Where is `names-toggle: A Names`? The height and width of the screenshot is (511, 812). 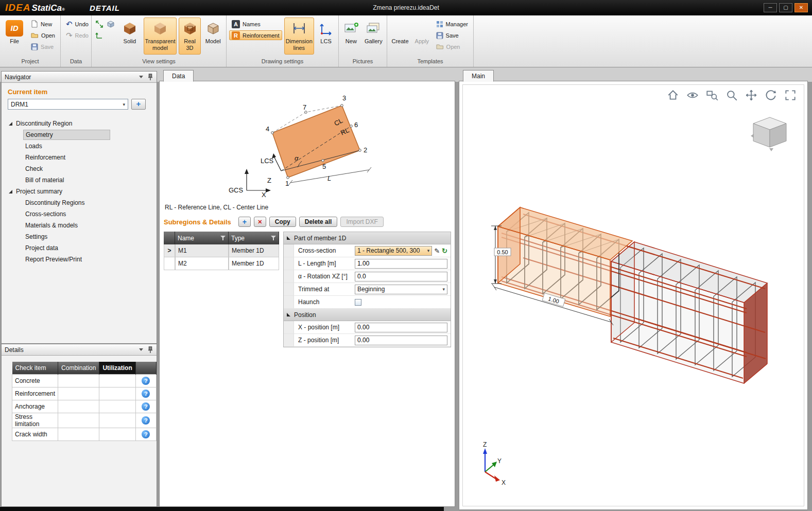
names-toggle: A Names is located at coordinates (255, 24).